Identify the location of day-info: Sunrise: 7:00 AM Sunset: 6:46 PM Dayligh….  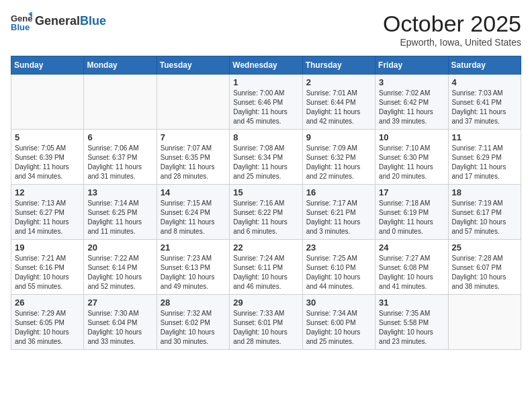
(266, 107).